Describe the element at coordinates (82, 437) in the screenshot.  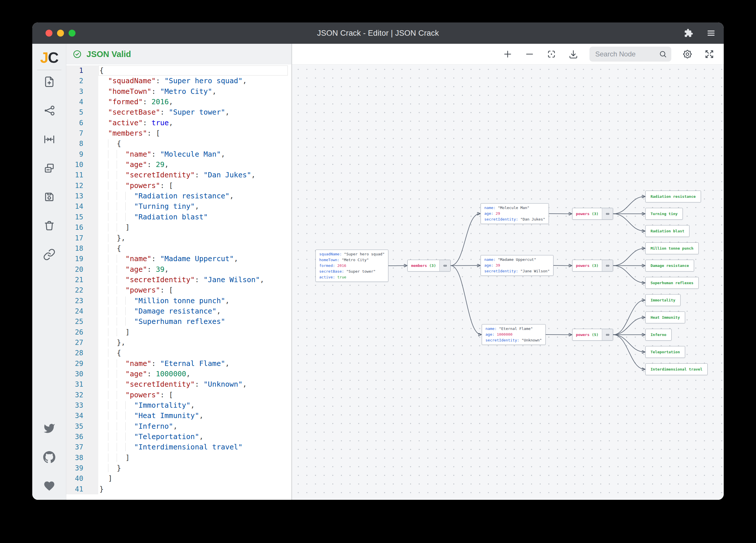
I see `line-number: 36` at that location.